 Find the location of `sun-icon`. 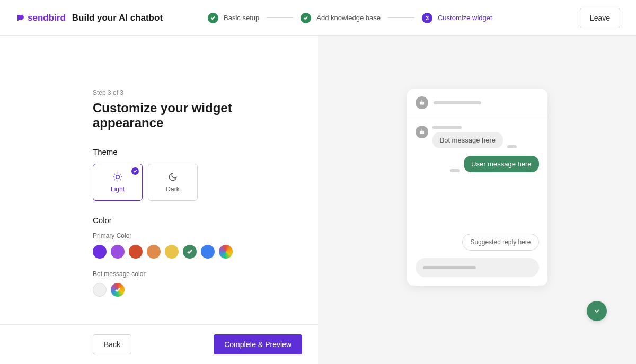

sun-icon is located at coordinates (118, 177).